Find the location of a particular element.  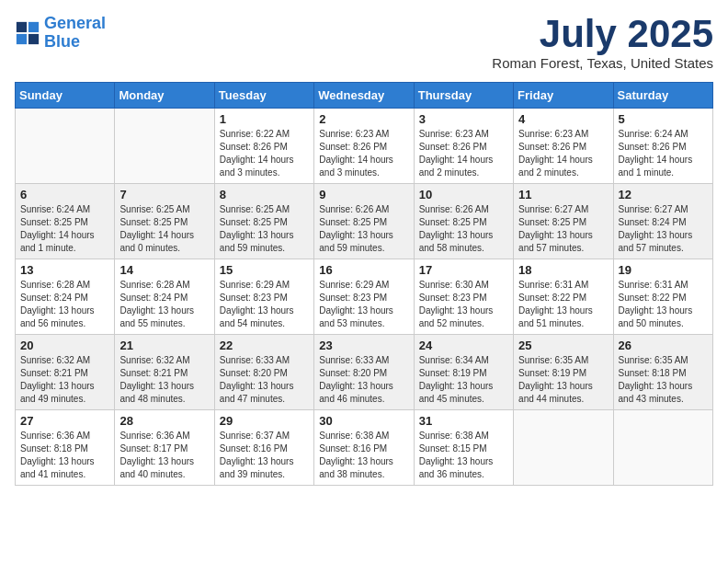

day-number: 20 is located at coordinates (64, 346).